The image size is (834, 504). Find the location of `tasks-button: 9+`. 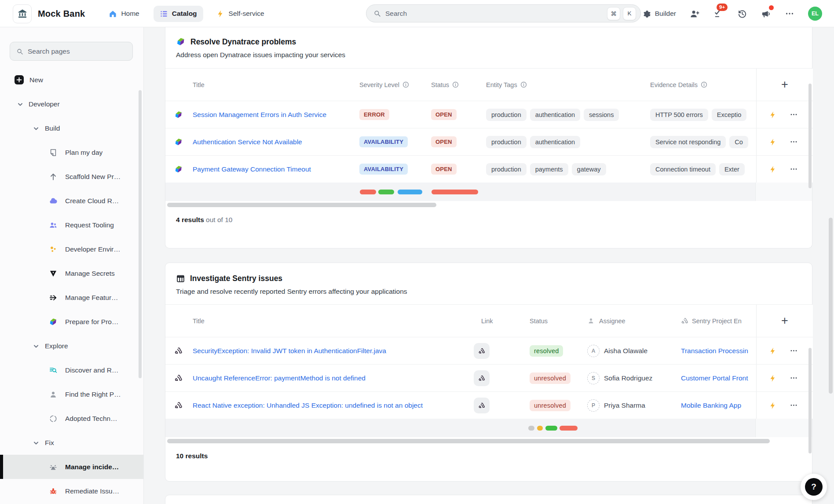

tasks-button: 9+ is located at coordinates (718, 14).